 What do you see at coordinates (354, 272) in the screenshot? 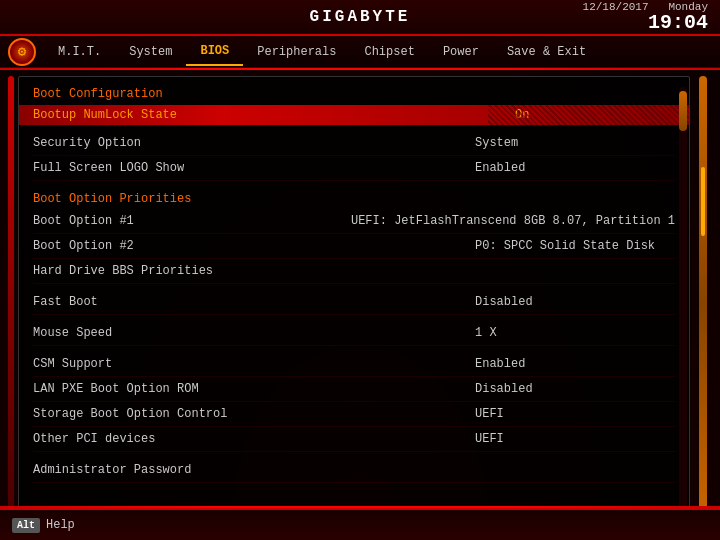
I see `hdd-bbs-row: Hard Drive BBS Priorities` at bounding box center [354, 272].